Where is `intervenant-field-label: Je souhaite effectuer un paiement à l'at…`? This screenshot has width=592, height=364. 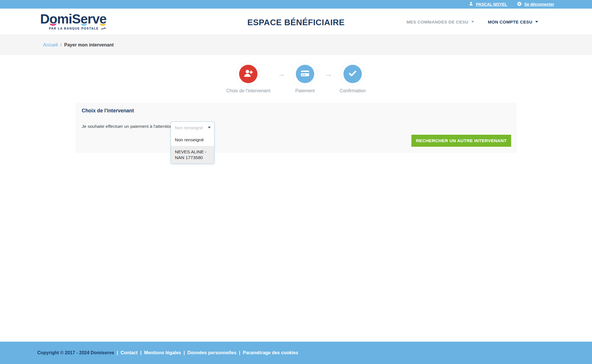 intervenant-field-label: Je souhaite effectuer un paiement à l'at… is located at coordinates (130, 126).